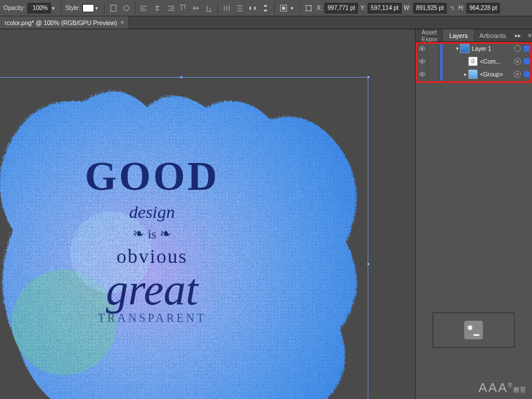 Image resolution: width=532 pixels, height=399 pixels. I want to click on assistant-panel, so click(474, 330).